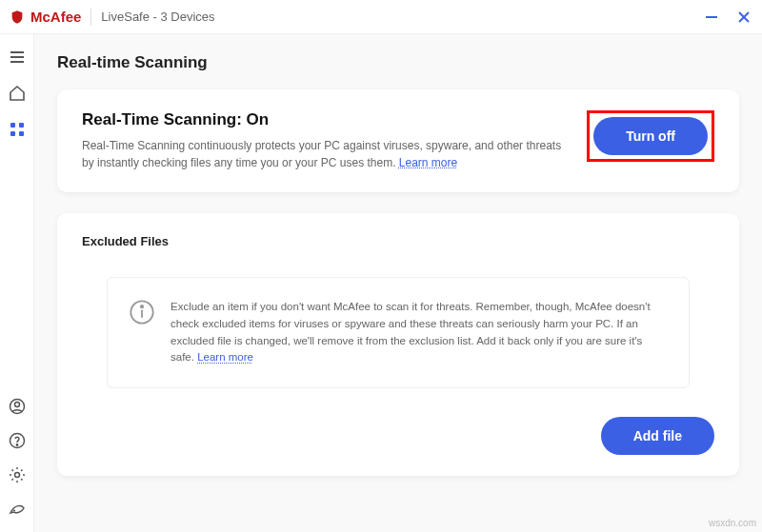  What do you see at coordinates (158, 17) in the screenshot?
I see `product-name: LiveSafe - 3 Devices` at bounding box center [158, 17].